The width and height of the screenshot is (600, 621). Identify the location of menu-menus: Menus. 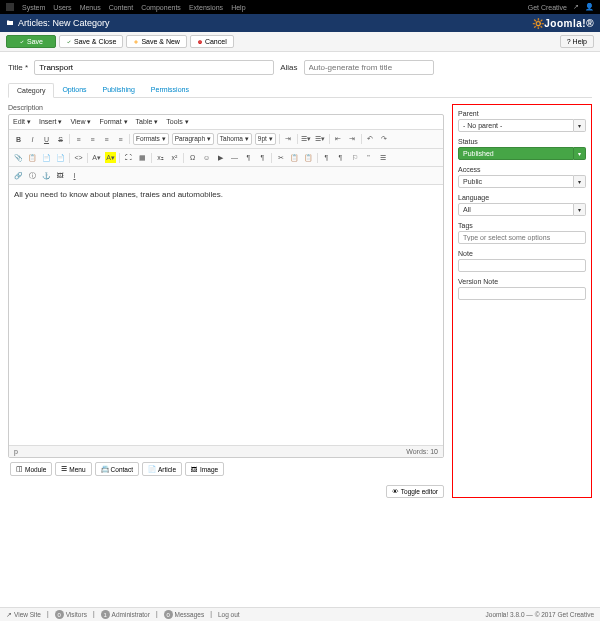
(90, 8).